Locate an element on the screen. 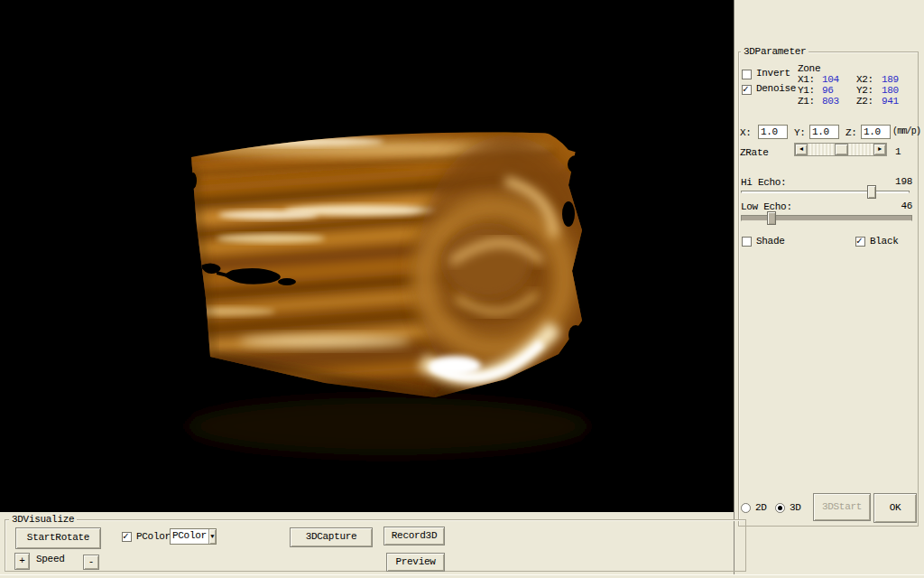  start-rotate-button: StartRotate is located at coordinates (58, 538).